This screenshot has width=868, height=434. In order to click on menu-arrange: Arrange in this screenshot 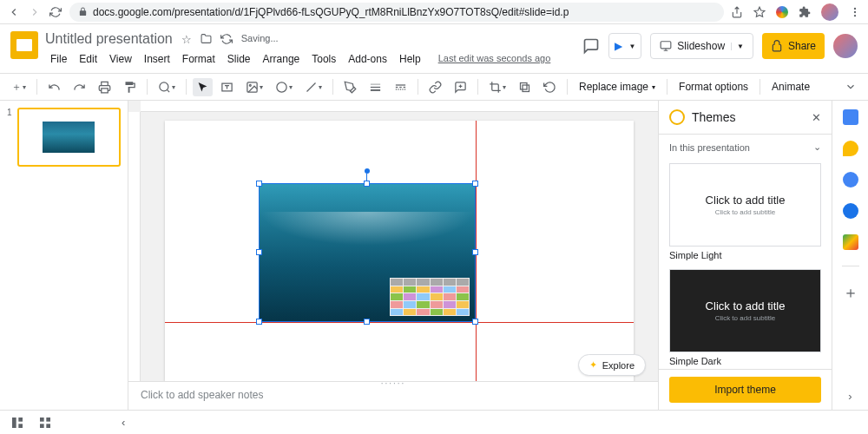, I will do `click(281, 59)`.